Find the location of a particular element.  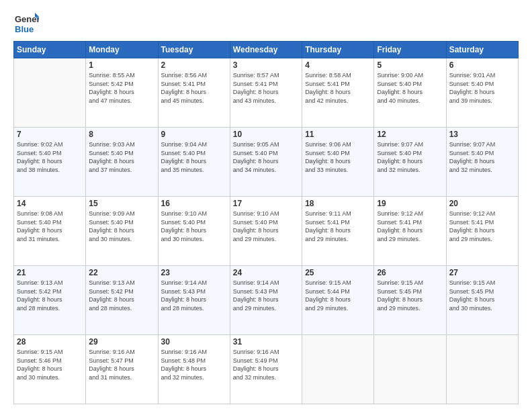

col-header-sunday: Sunday is located at coordinates (50, 50).